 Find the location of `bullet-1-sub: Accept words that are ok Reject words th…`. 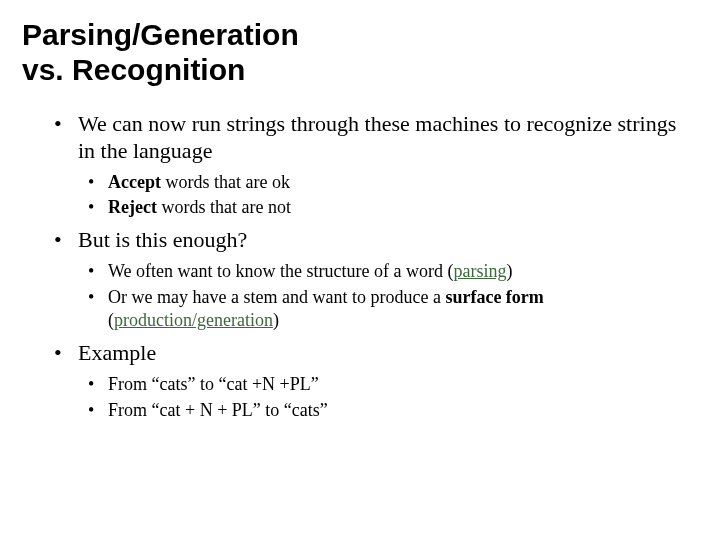

bullet-1-sub: Accept words that are ok Reject words th… is located at coordinates (388, 196).